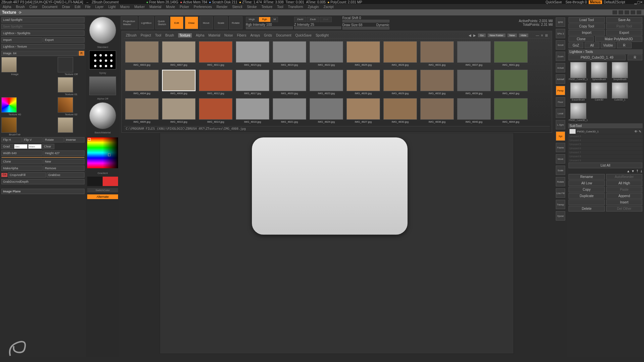  What do you see at coordinates (578, 71) in the screenshot?
I see `tool-item: PM3D_Cube3D_1` at bounding box center [578, 71].